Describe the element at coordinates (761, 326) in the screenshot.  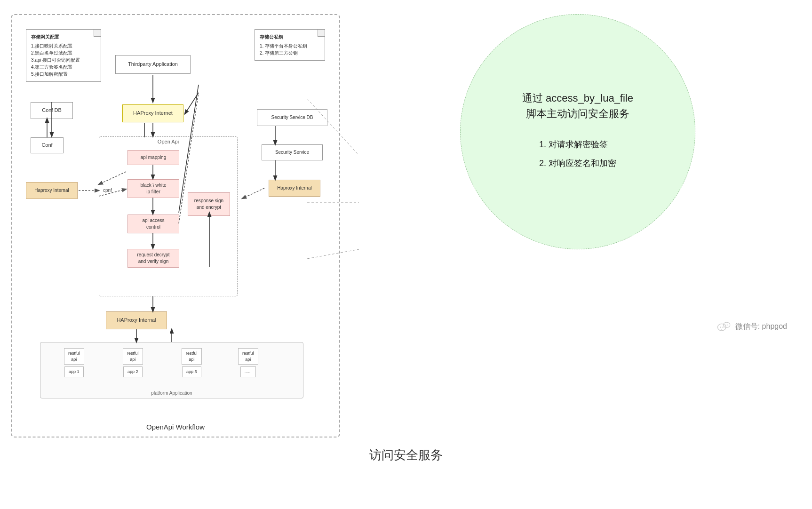
I see `watermark-text: 微信号: phpgod` at that location.